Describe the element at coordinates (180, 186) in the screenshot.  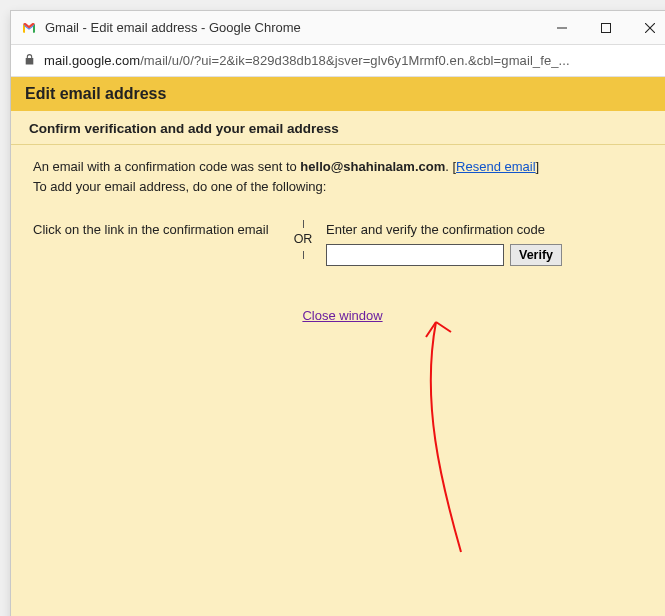
I see `sent-suffix: To add your email address, do one of the…` at that location.